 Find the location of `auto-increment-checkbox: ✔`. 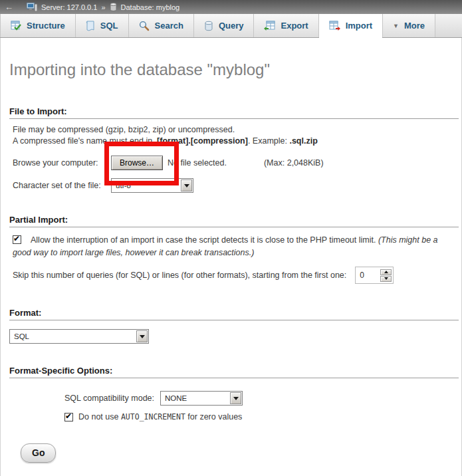

auto-increment-checkbox: ✔ is located at coordinates (69, 417).